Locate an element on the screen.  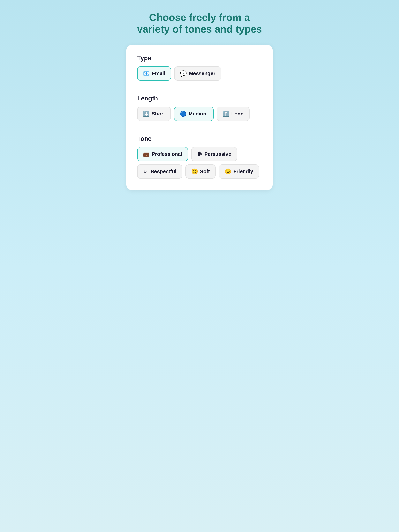
soft-icon: 🙂 is located at coordinates (195, 171).